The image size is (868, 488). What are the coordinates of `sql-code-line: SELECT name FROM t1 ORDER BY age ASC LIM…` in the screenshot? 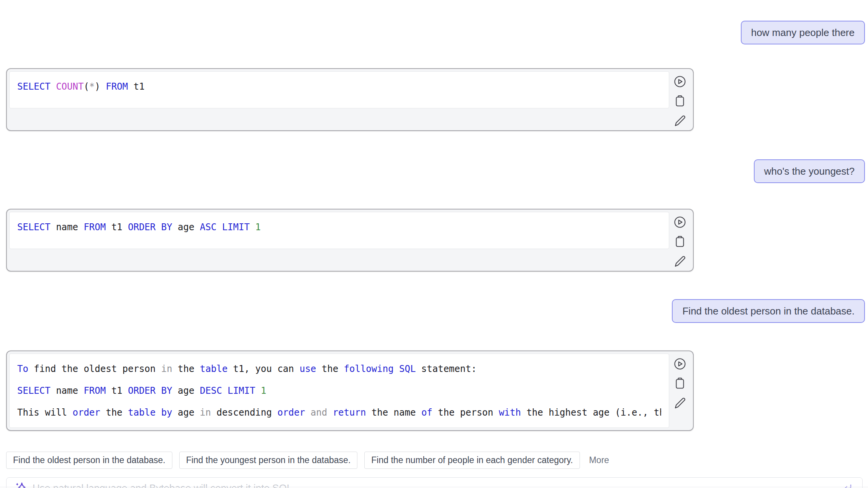 It's located at (339, 227).